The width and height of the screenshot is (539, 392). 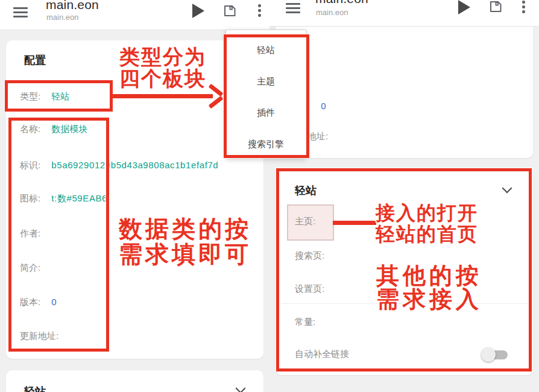 I want to click on right-topbar: main.eon main.eon, so click(x=404, y=13).